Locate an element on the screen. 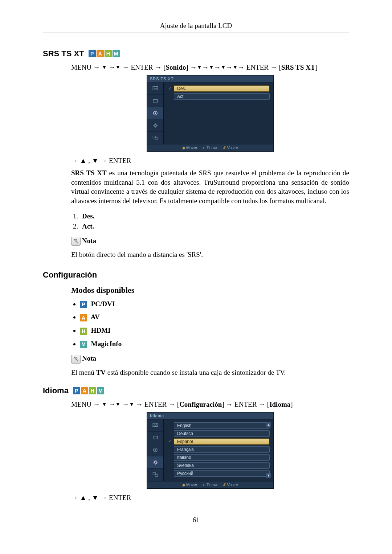 The image size is (392, 554). modes-list: P PC/DVI A AV H HDMI M MagicInfo is located at coordinates (215, 324).